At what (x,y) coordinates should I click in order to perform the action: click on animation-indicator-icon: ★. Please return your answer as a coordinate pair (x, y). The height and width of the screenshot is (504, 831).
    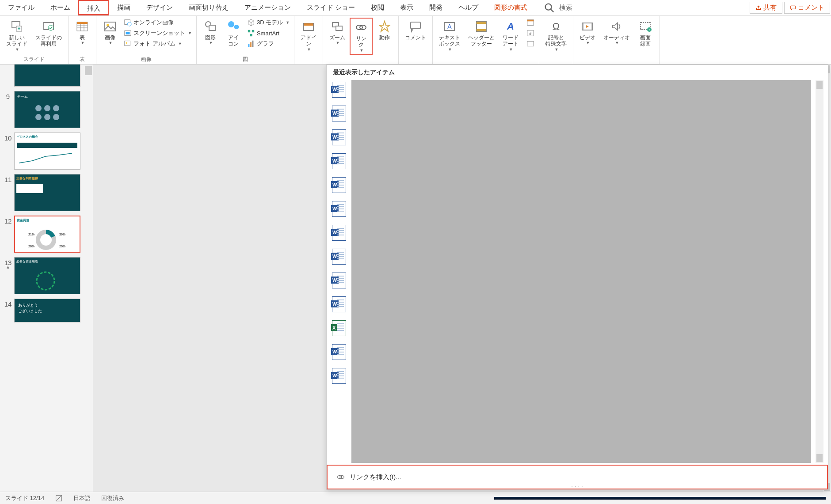
    Looking at the image, I should click on (8, 268).